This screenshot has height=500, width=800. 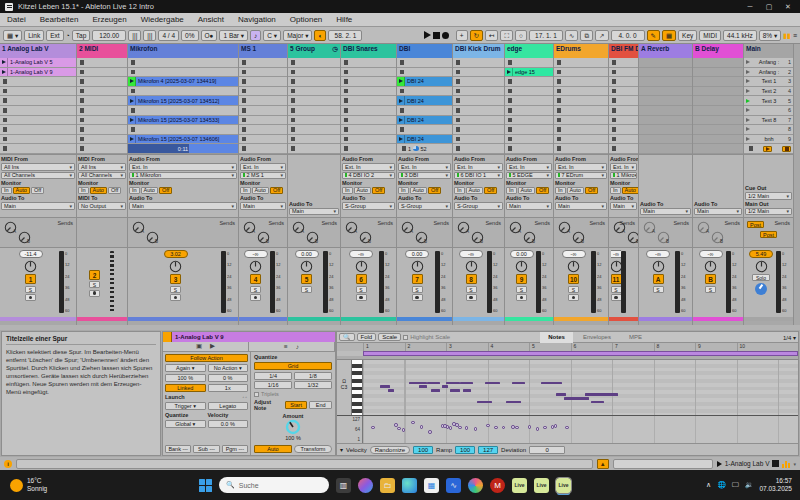 I want to click on scene-slot: 6, so click(x=768, y=111).